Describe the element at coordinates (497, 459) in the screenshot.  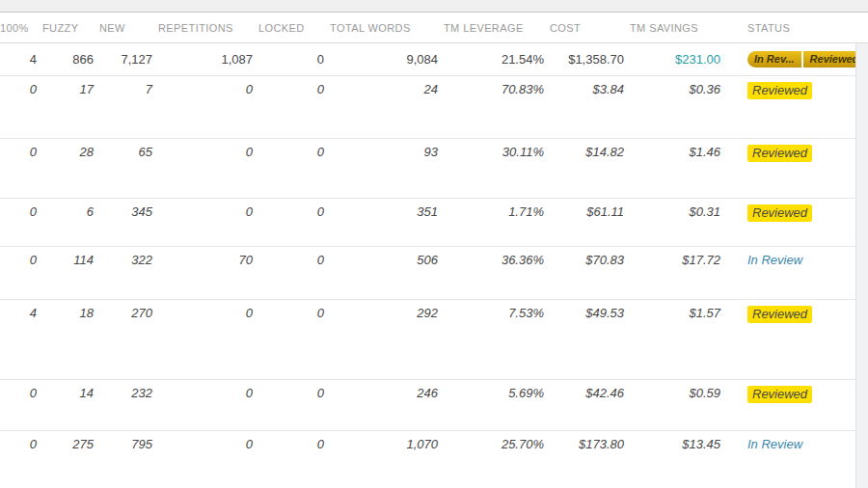
I see `cell-tm-leverage: 25.70%` at that location.